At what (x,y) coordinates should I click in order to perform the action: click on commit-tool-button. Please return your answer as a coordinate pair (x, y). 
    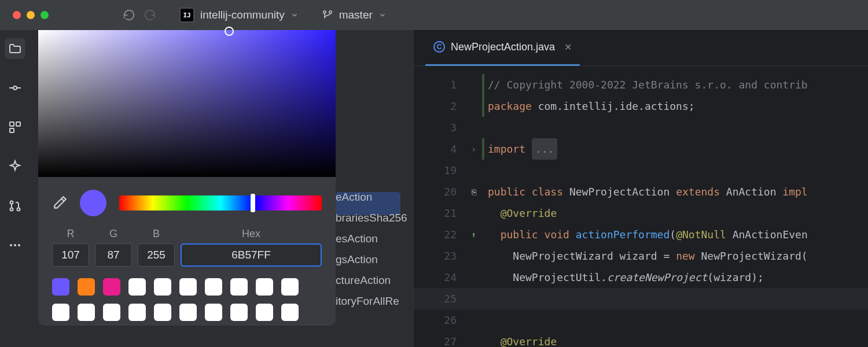
    Looking at the image, I should click on (15, 88).